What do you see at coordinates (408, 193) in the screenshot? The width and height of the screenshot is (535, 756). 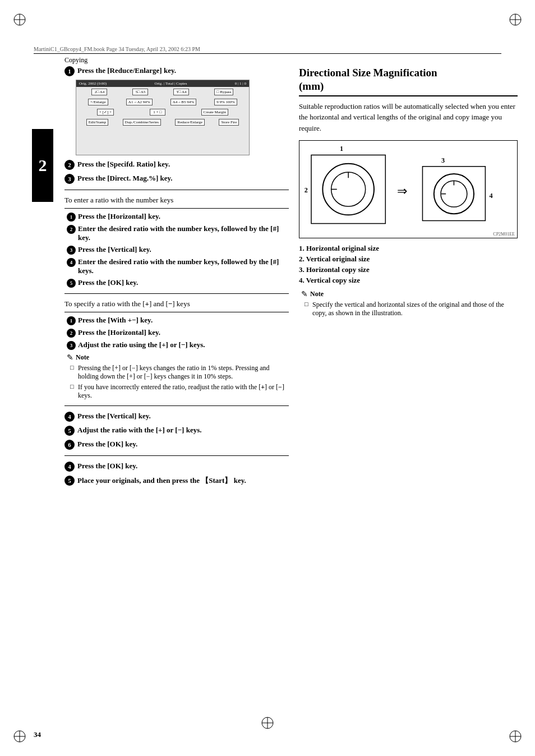 I see `right-column: Directional Size Magnification (mm) Suit…` at bounding box center [408, 193].